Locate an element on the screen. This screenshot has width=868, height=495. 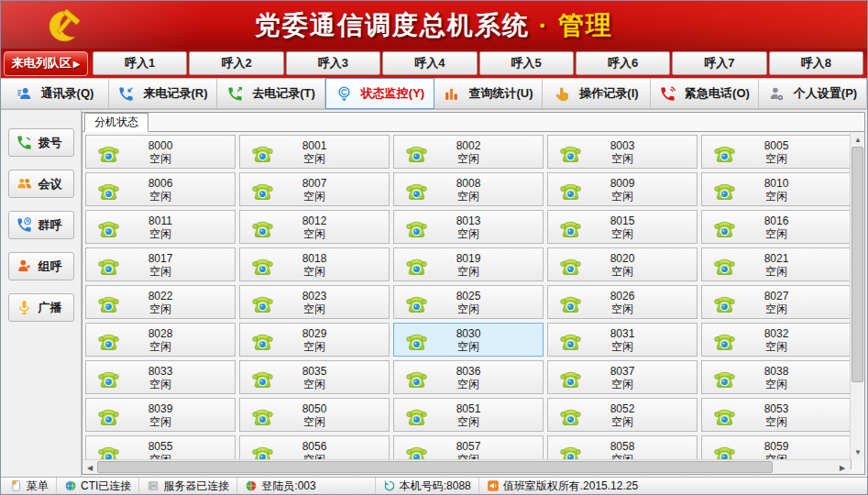
extension-cell: 8038 空闲 is located at coordinates (776, 378).